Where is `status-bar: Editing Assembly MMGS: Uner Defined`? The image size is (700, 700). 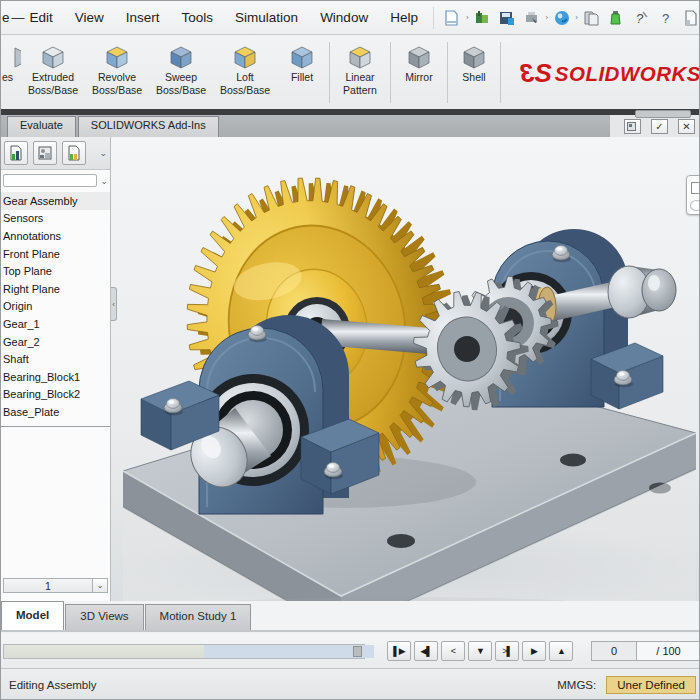
status-bar: Editing Assembly MMGS: Uner Defined is located at coordinates (350, 684).